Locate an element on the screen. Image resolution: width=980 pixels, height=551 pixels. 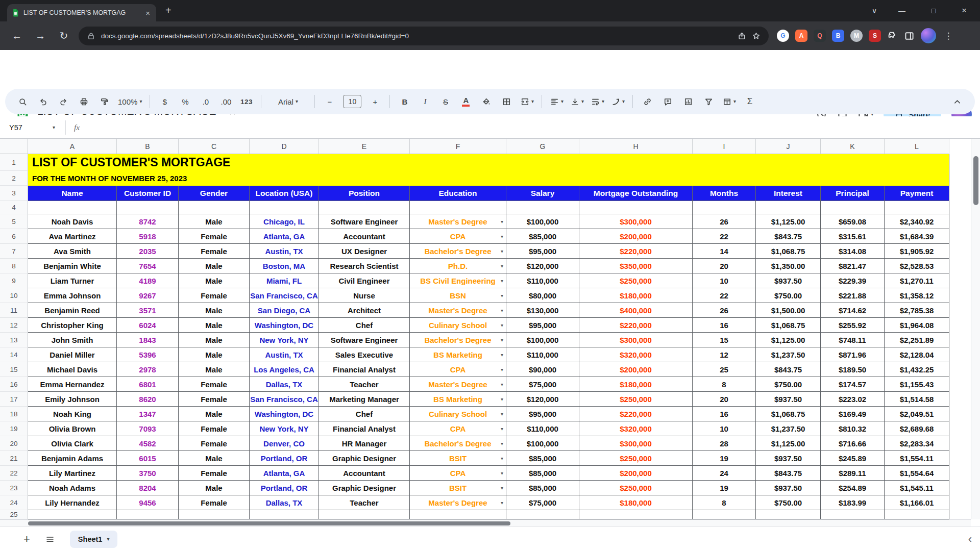
cell-C12: Male is located at coordinates (214, 325).